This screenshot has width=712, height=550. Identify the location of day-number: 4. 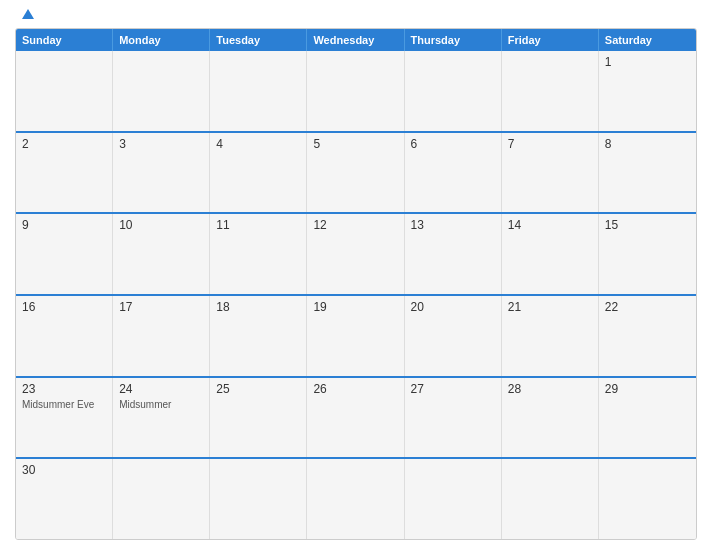
(258, 144).